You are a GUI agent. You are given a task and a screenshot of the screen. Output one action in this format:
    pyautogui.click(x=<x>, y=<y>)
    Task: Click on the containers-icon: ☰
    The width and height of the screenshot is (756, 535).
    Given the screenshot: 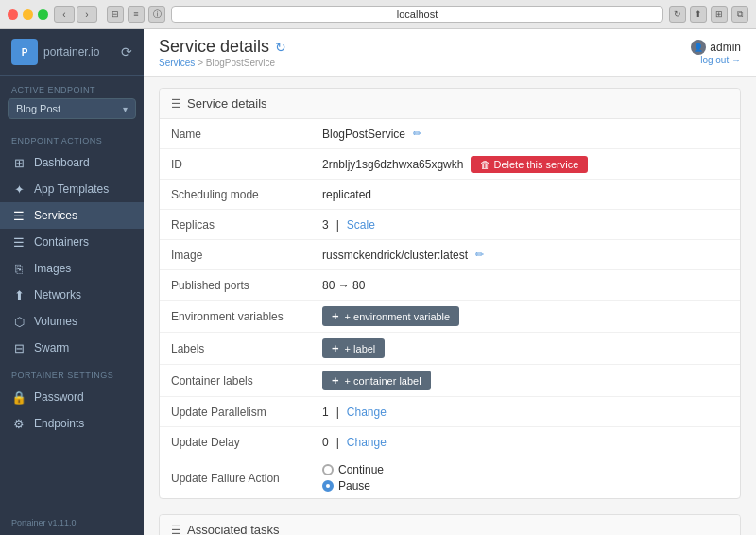 What is the action you would take?
    pyautogui.click(x=19, y=242)
    